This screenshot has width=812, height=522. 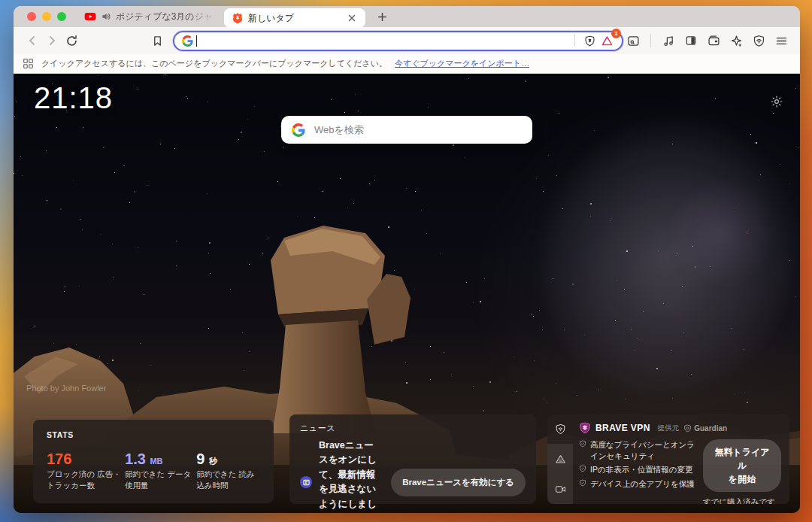 I want to click on navigation-toolbar: 1, so click(x=407, y=41).